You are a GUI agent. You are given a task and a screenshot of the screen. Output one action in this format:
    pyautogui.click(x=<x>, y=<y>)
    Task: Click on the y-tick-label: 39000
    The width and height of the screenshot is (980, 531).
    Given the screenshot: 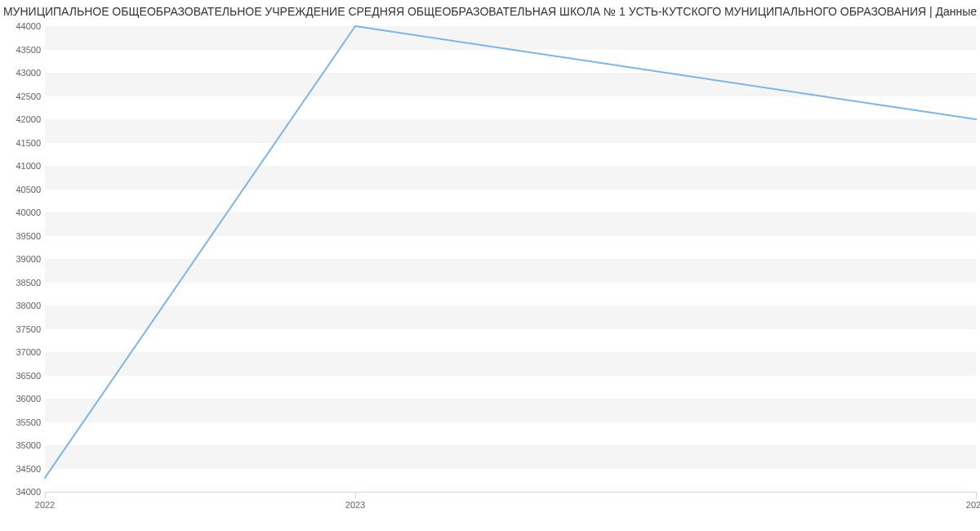 What is the action you would take?
    pyautogui.click(x=28, y=259)
    